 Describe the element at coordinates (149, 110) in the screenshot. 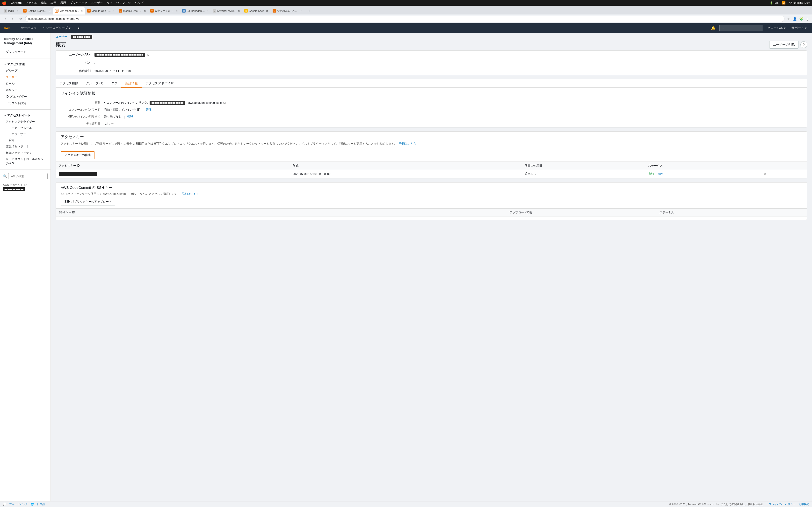

I see `password-manage-link: 管理` at that location.